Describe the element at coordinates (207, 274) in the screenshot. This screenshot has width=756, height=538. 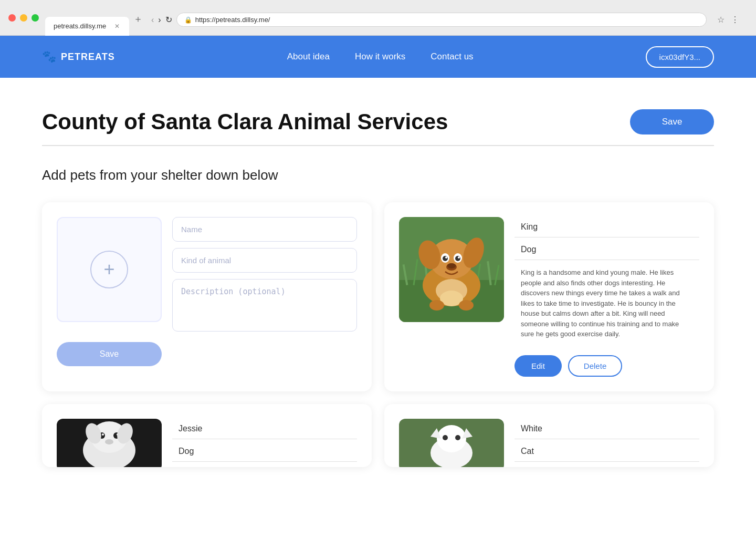
I see `add-card-inner: +` at that location.